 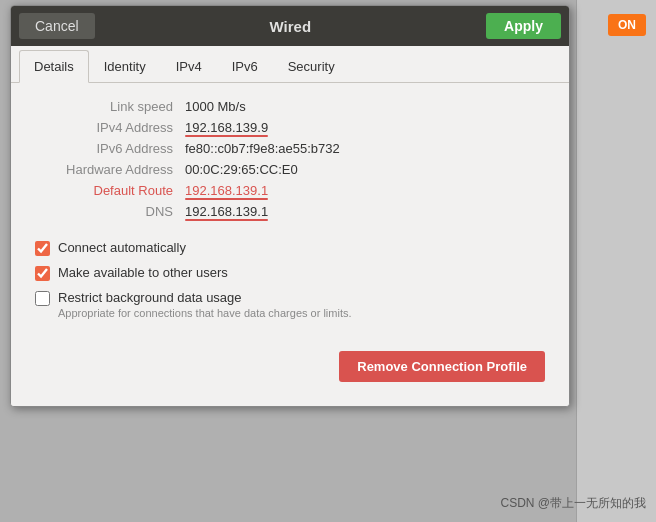 What do you see at coordinates (110, 106) in the screenshot?
I see `link-speed-label: Link speed` at bounding box center [110, 106].